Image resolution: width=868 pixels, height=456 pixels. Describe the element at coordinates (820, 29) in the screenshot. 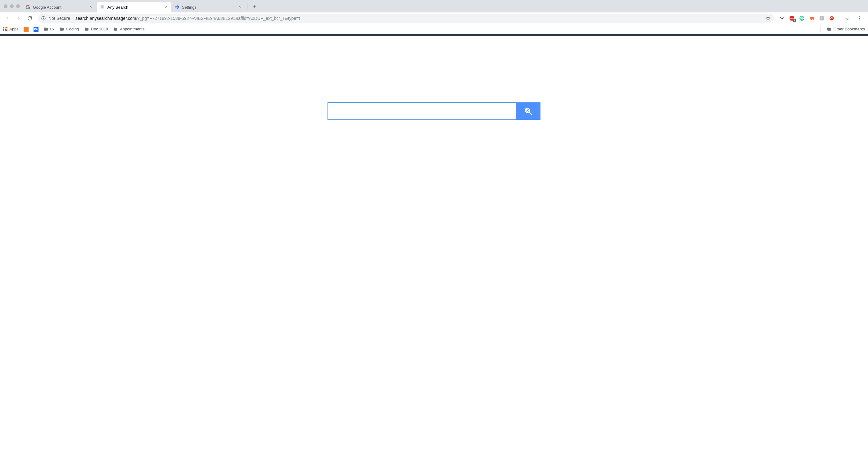

I see `bookmarks-separator` at that location.